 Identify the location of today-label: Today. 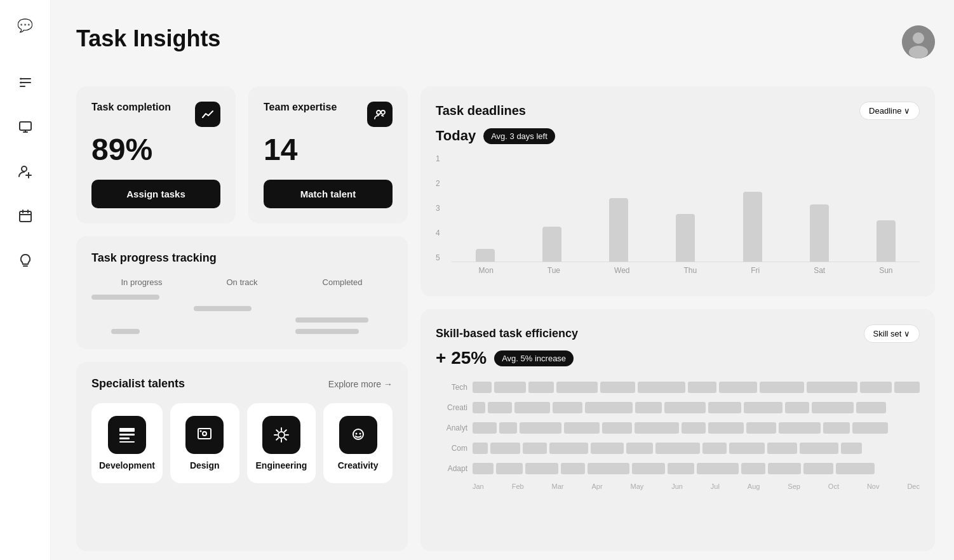
(456, 136).